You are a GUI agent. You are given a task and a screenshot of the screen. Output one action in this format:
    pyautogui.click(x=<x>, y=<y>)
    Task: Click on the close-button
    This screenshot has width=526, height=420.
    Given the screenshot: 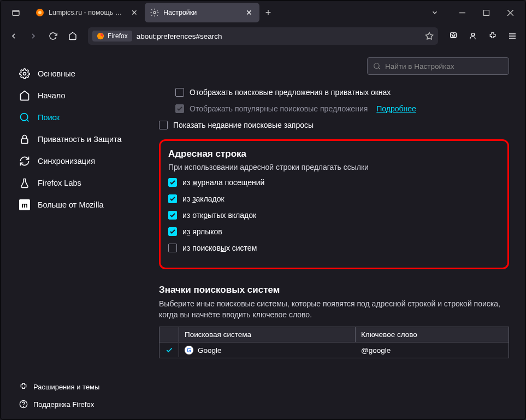 What is the action you would take?
    pyautogui.click(x=510, y=13)
    